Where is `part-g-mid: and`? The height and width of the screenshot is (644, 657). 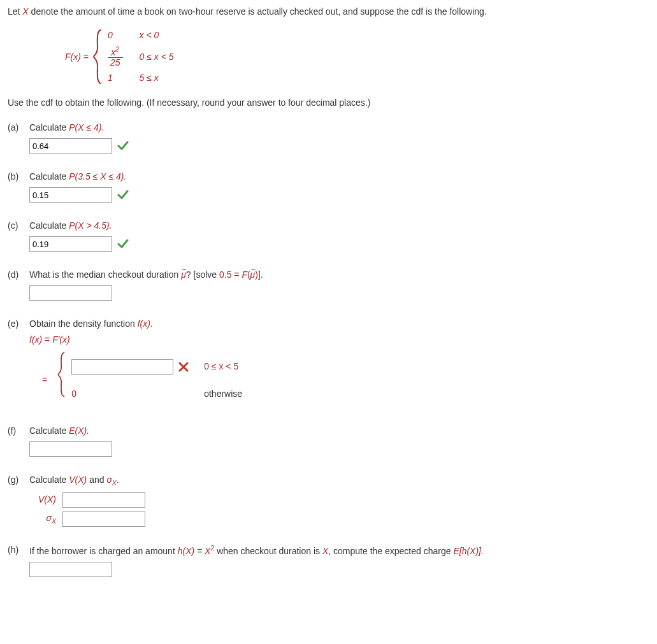 part-g-mid: and is located at coordinates (97, 480).